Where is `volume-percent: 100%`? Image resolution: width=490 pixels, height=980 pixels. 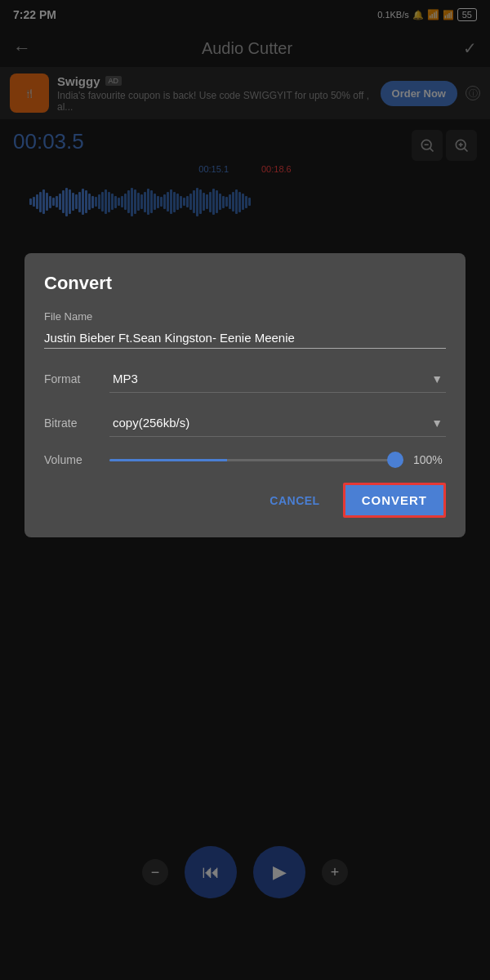
volume-percent: 100% is located at coordinates (430, 460).